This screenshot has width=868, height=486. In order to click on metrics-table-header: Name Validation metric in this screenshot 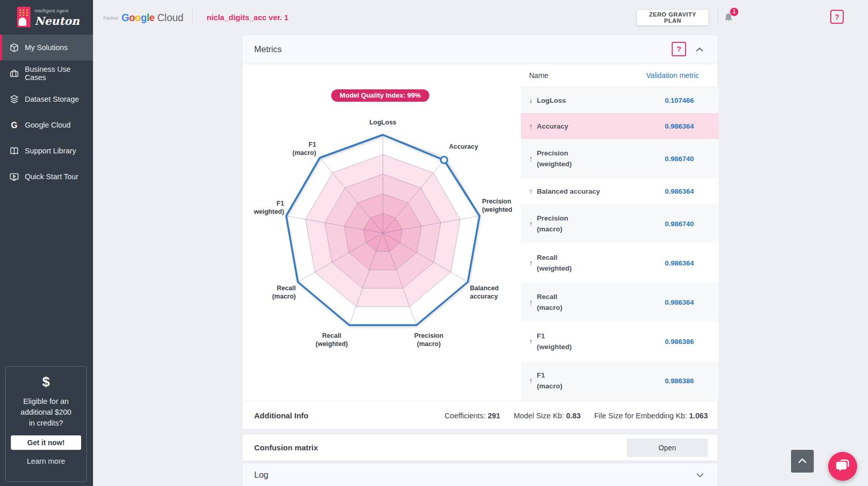, I will do `click(620, 75)`.